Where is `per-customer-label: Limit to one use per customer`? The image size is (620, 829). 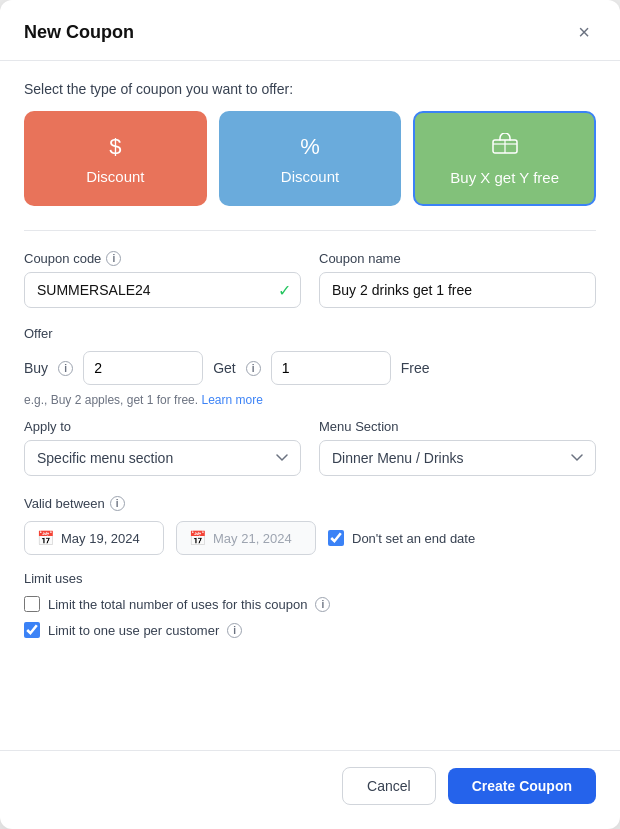 per-customer-label: Limit to one use per customer is located at coordinates (134, 630).